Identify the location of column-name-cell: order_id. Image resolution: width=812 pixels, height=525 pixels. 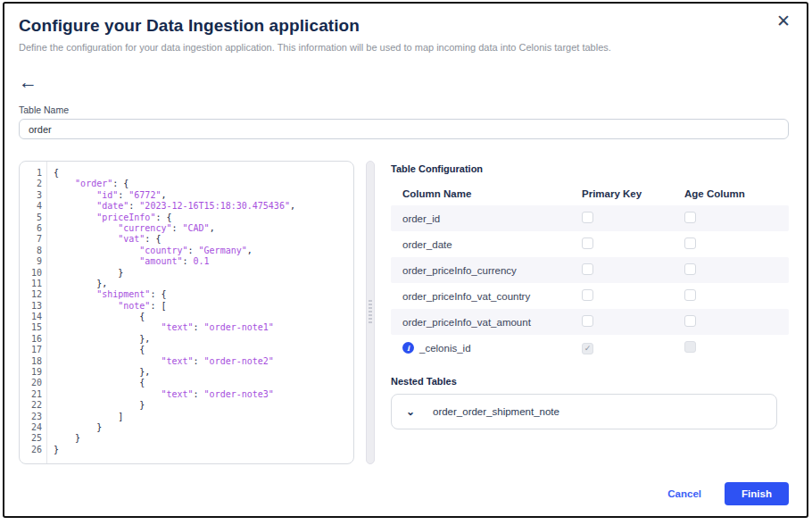
(486, 219).